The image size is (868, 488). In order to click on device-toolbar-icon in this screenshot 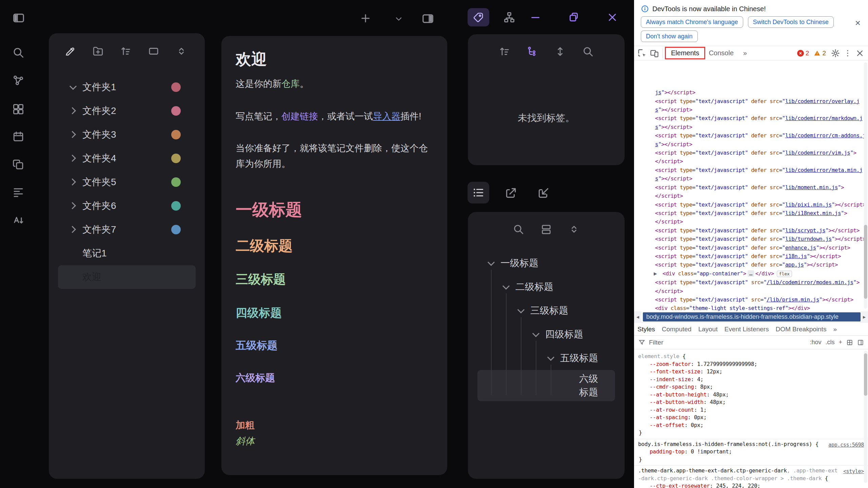, I will do `click(654, 53)`.